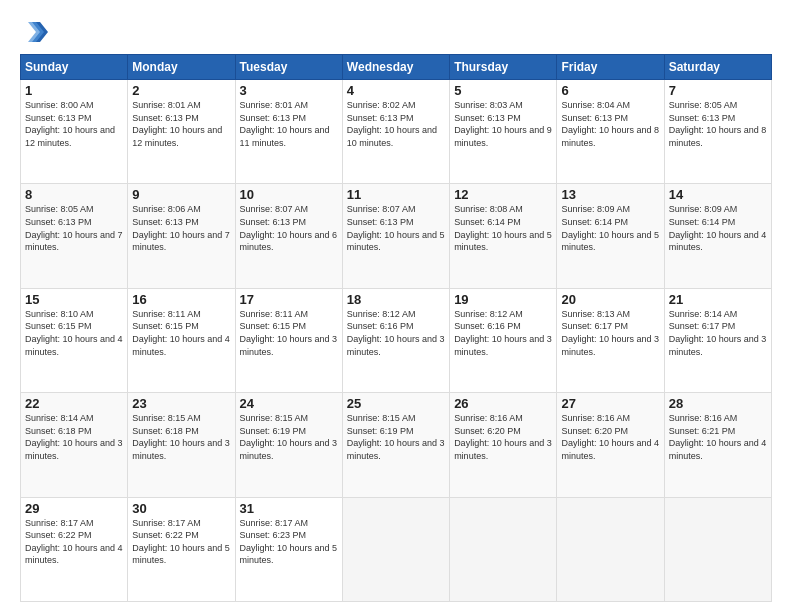 The height and width of the screenshot is (612, 792). I want to click on day-info: Sunrise: 8:15 AMSunset: 6:19 PMDaylight:…, so click(396, 437).